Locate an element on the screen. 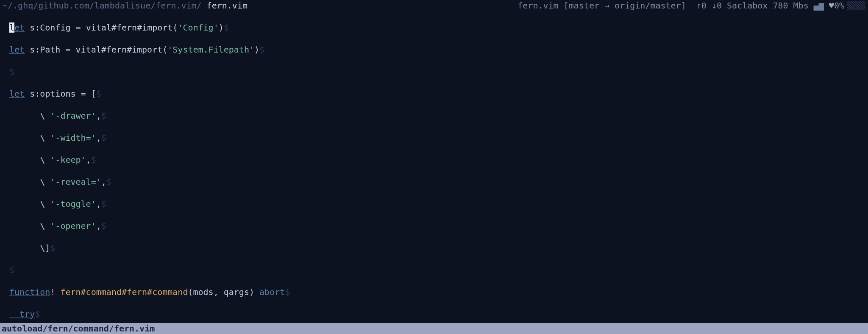  file-path: ~/.ghq/github.com/lambdalisue/fern.vim/ is located at coordinates (105, 6).